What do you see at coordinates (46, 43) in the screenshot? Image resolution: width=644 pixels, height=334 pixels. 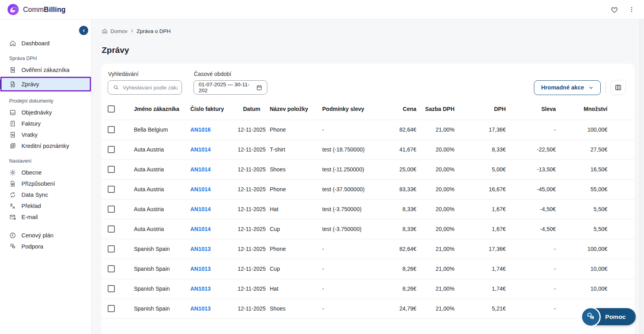 I see `sidebar-item-dashboard: Dashboard` at bounding box center [46, 43].